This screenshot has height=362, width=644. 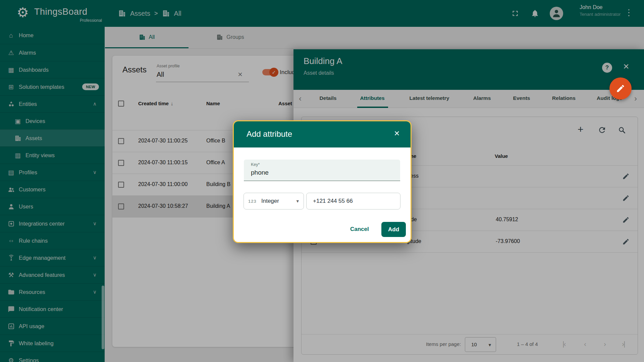 What do you see at coordinates (270, 201) in the screenshot?
I see `value-type-selected: Integer` at bounding box center [270, 201].